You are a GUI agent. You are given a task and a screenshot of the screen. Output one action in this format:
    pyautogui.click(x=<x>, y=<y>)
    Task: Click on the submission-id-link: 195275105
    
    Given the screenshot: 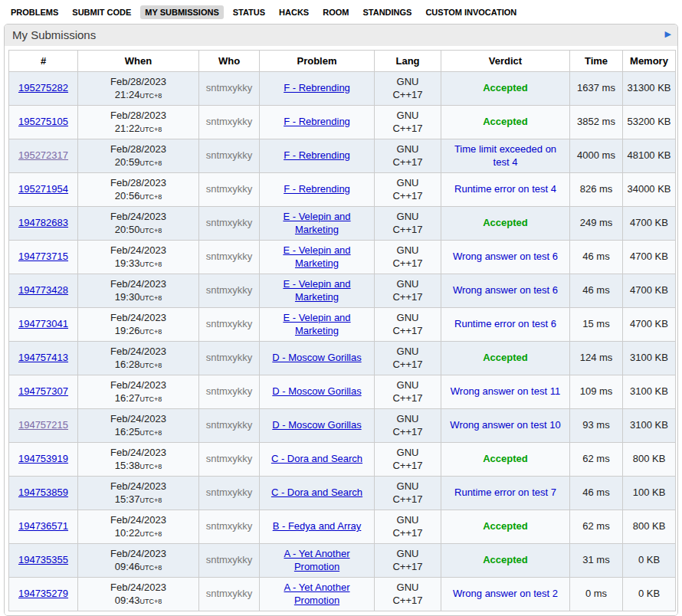 What is the action you would take?
    pyautogui.click(x=43, y=121)
    